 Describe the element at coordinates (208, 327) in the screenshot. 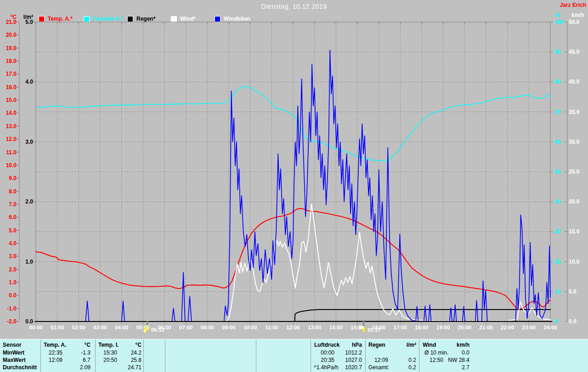

I see `x-tick-label: 08:00` at that location.